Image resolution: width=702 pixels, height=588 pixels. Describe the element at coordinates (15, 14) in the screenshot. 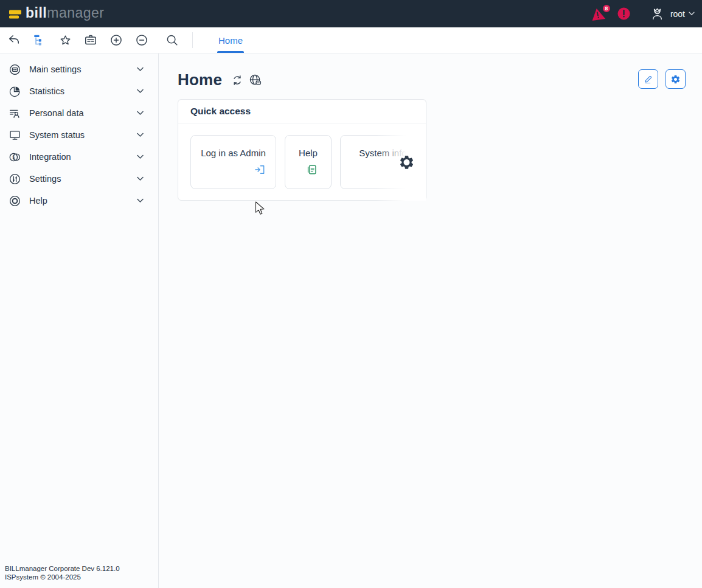

I see `logo-bars-icon` at that location.